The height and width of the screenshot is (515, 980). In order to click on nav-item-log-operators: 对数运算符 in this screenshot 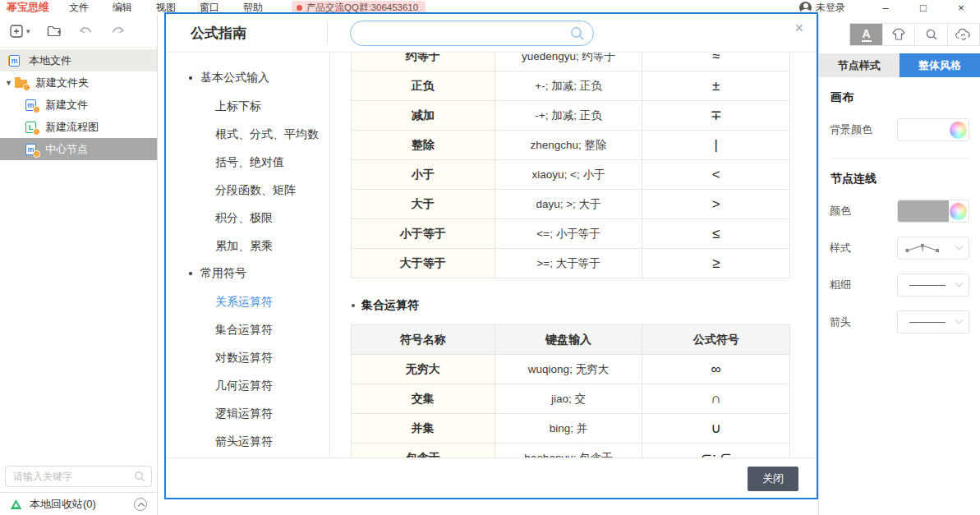, I will do `click(248, 357)`.